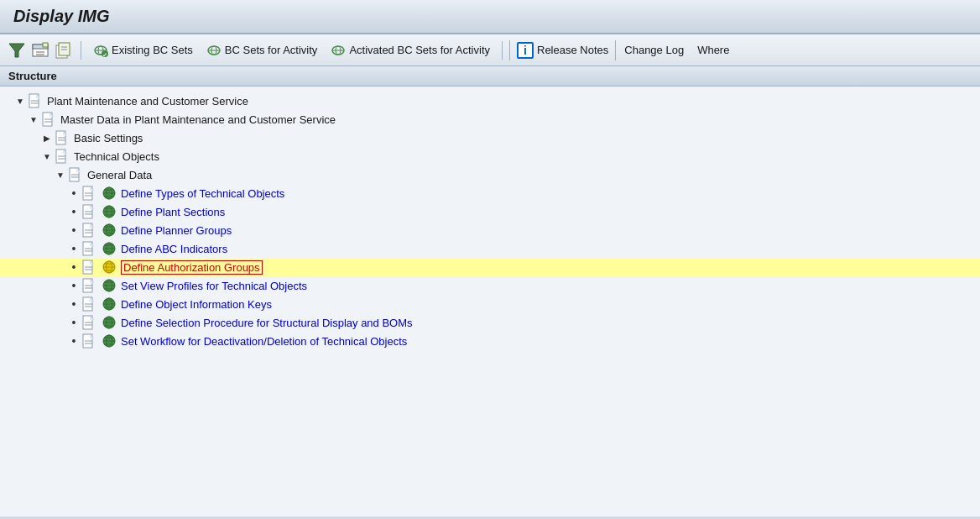 The width and height of the screenshot is (980, 519). What do you see at coordinates (338, 50) in the screenshot?
I see `activated-bc-sets-icon` at bounding box center [338, 50].